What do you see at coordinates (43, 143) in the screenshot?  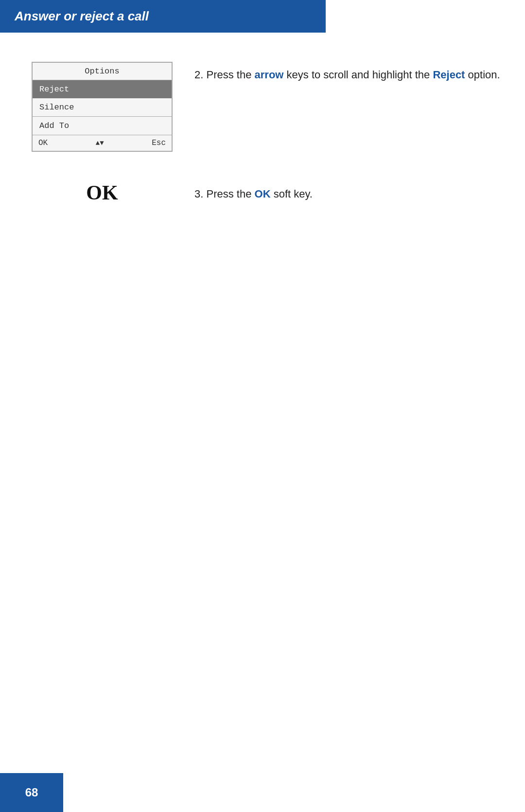 I see `menu-footer-ok: OK` at bounding box center [43, 143].